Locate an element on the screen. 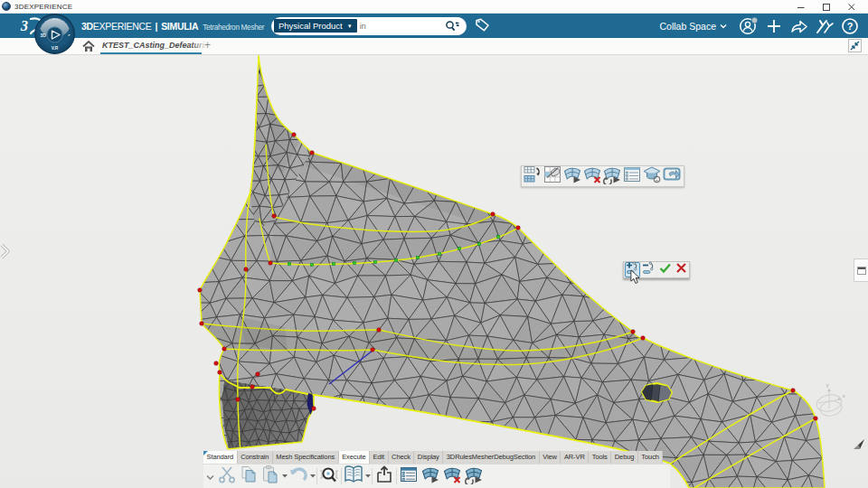  paste-dropdown-arrow is located at coordinates (284, 476).